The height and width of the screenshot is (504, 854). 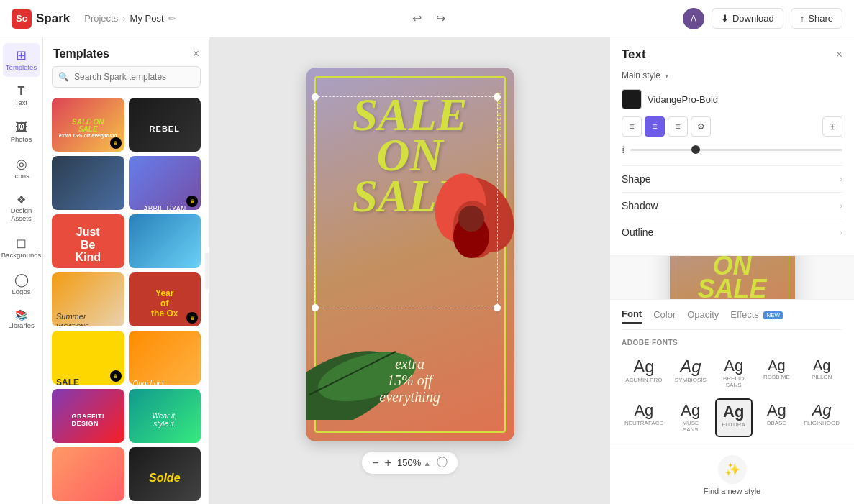 What do you see at coordinates (88, 125) in the screenshot?
I see `template-item-sale-on-sale: SALE ONSALEextra 15% off everything ♛` at bounding box center [88, 125].